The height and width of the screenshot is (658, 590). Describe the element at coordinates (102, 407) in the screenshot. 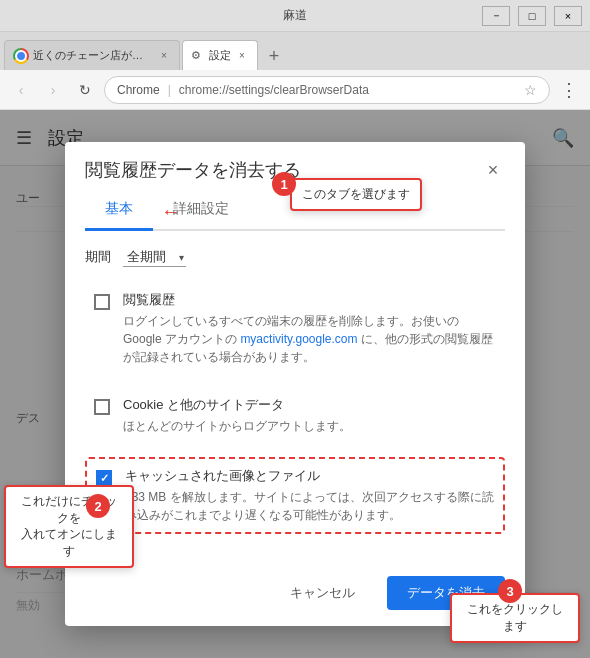

I see `cookie-checkbox` at that location.